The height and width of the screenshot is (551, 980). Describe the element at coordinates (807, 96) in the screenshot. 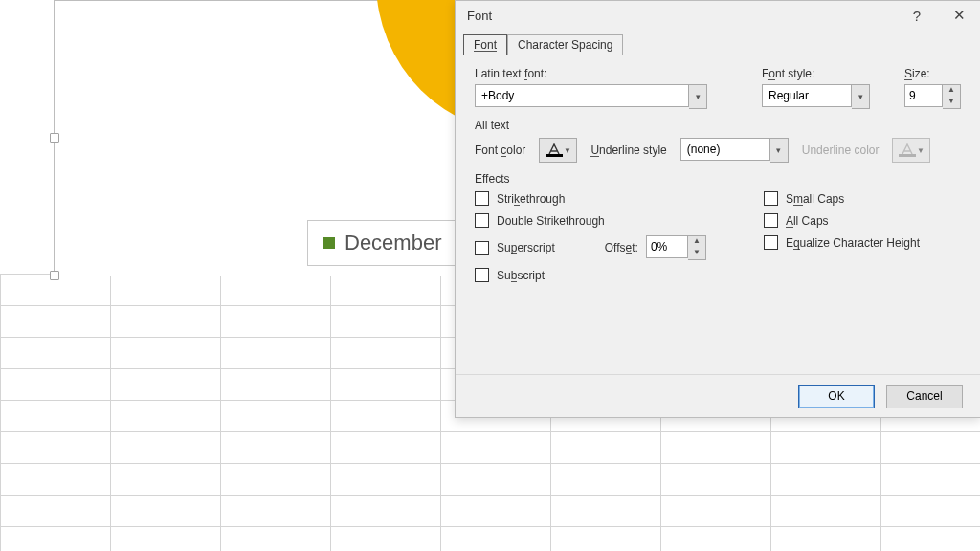

I see `font-style-input` at that location.